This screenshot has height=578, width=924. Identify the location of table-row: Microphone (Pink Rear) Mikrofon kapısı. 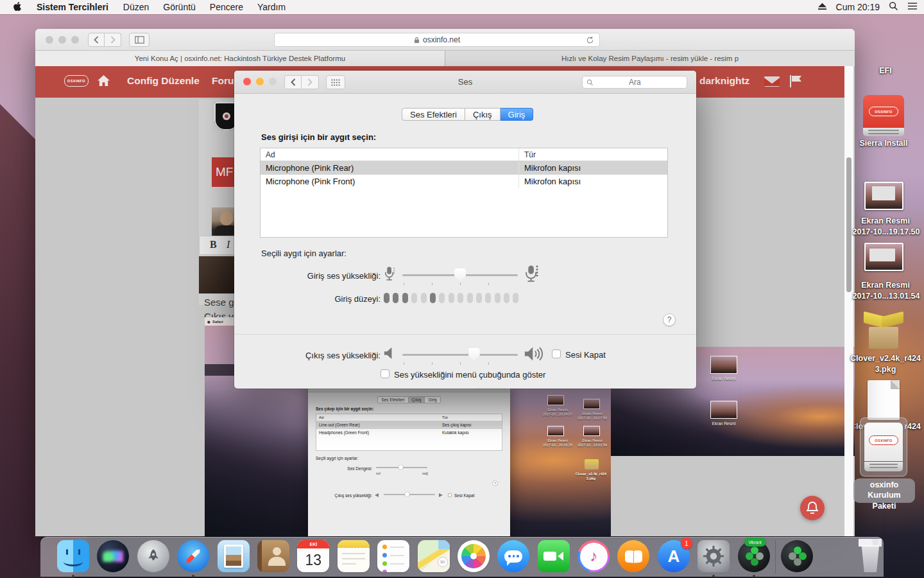
(464, 168).